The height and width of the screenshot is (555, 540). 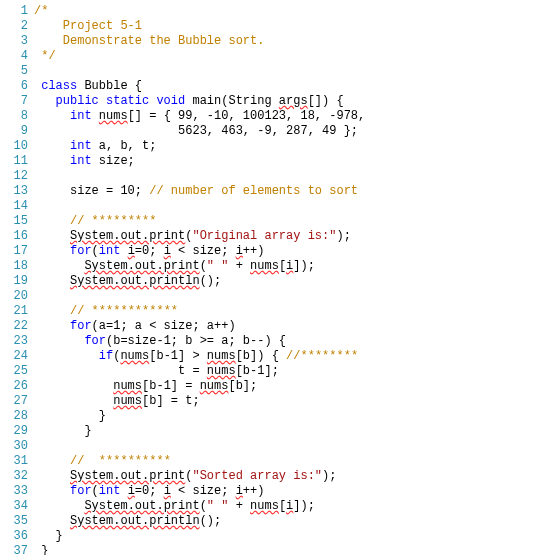 I want to click on token: [, so click(x=282, y=506).